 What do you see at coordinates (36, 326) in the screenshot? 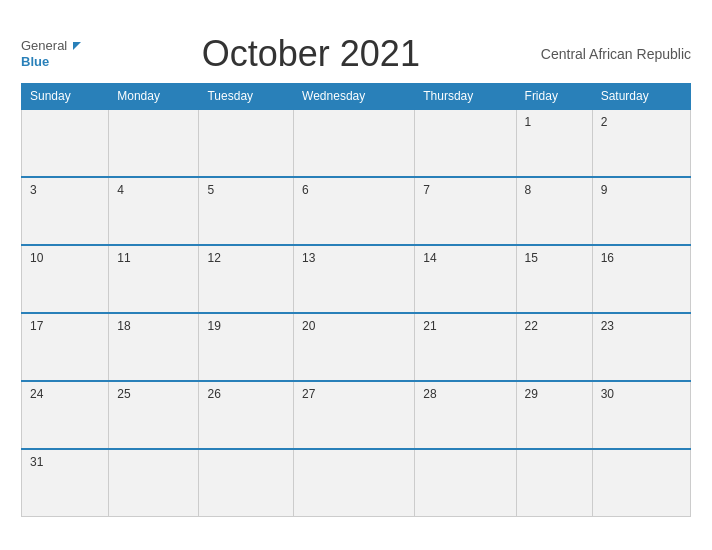
I see `day-number: 17` at bounding box center [36, 326].